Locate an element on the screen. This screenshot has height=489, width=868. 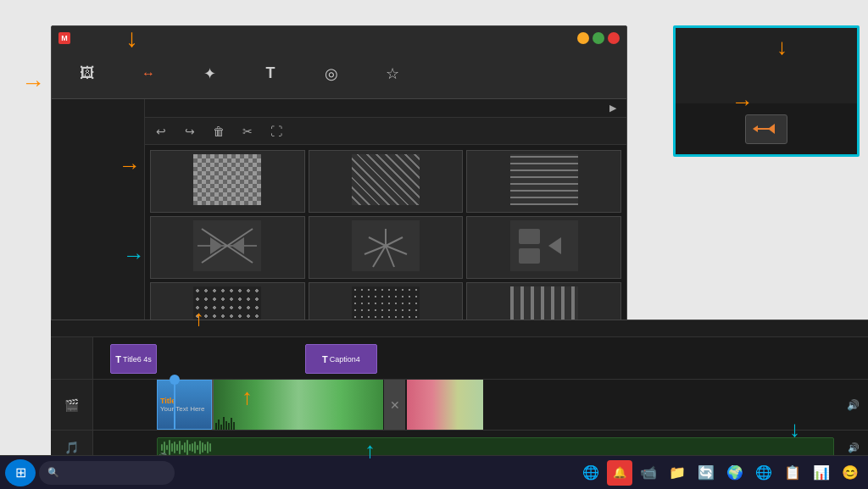
video-clip-main is located at coordinates (298, 405).